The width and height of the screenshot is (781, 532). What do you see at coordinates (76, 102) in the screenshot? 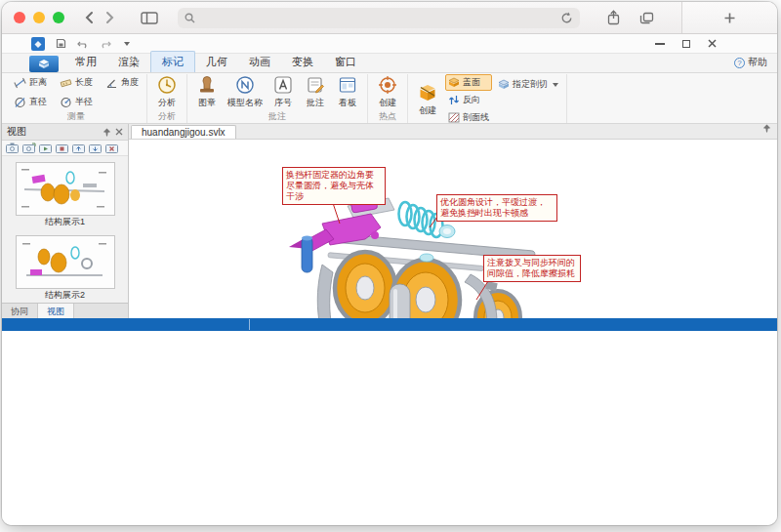
I see `measure-radius-button: 半径` at bounding box center [76, 102].